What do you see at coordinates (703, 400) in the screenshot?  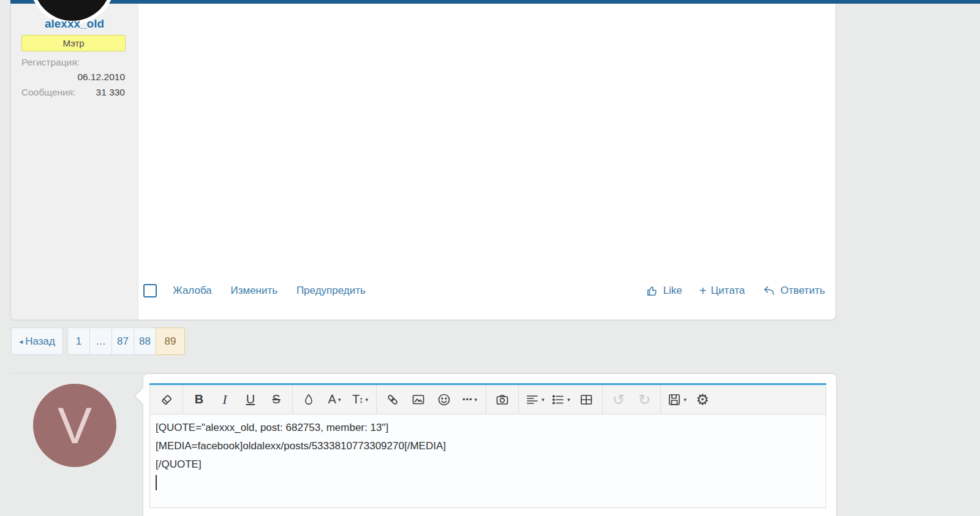 I see `editor-settings-button: ⚙` at bounding box center [703, 400].